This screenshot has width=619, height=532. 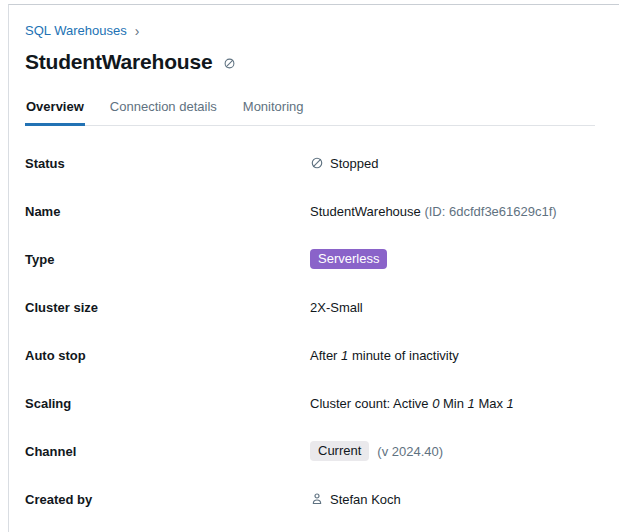 What do you see at coordinates (336, 308) in the screenshot?
I see `cluster-size-text: 2X-Small` at bounding box center [336, 308].